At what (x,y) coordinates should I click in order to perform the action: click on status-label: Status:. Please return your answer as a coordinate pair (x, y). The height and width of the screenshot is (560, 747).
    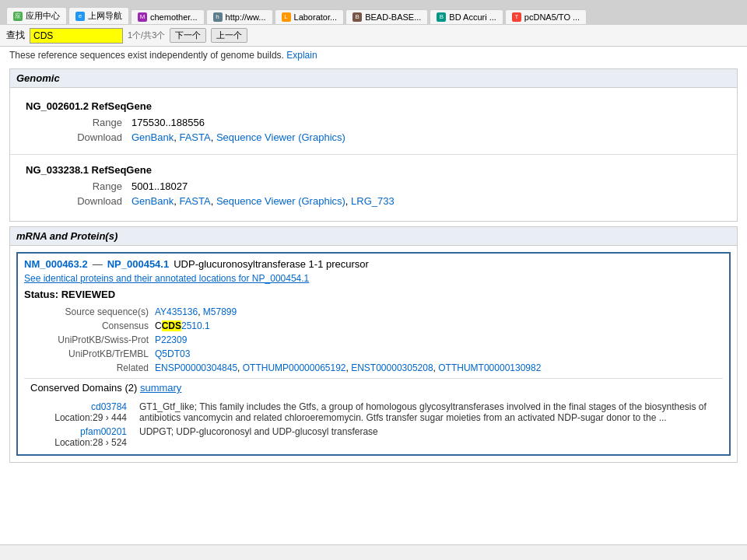
    Looking at the image, I should click on (41, 294).